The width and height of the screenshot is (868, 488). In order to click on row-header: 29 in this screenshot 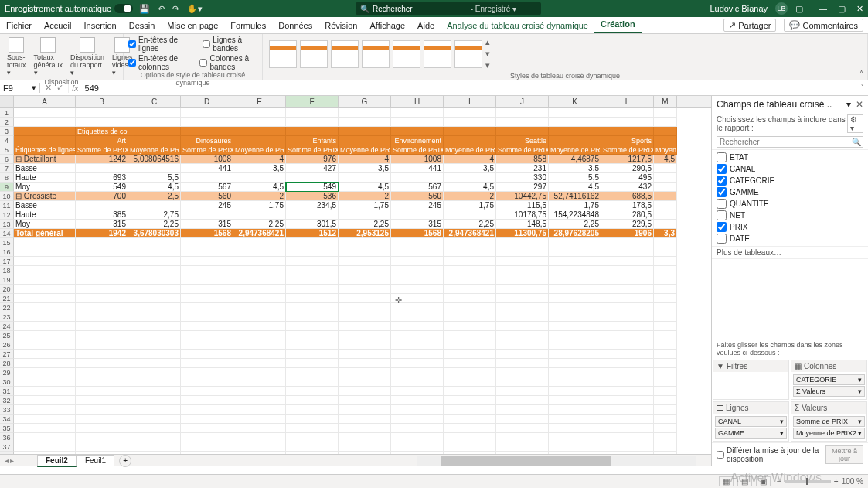, I will do `click(7, 373)`.